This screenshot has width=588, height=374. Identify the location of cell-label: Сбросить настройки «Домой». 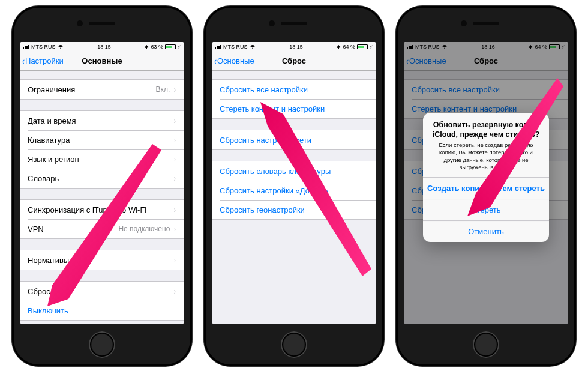
(294, 191).